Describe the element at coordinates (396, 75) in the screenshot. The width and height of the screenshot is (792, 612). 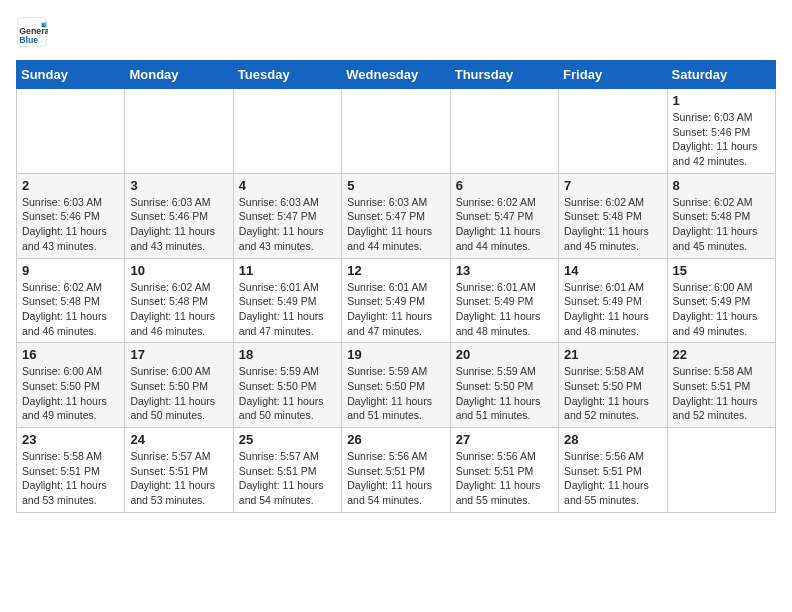
I see `weekday-header-wednesday: Wednesday` at that location.